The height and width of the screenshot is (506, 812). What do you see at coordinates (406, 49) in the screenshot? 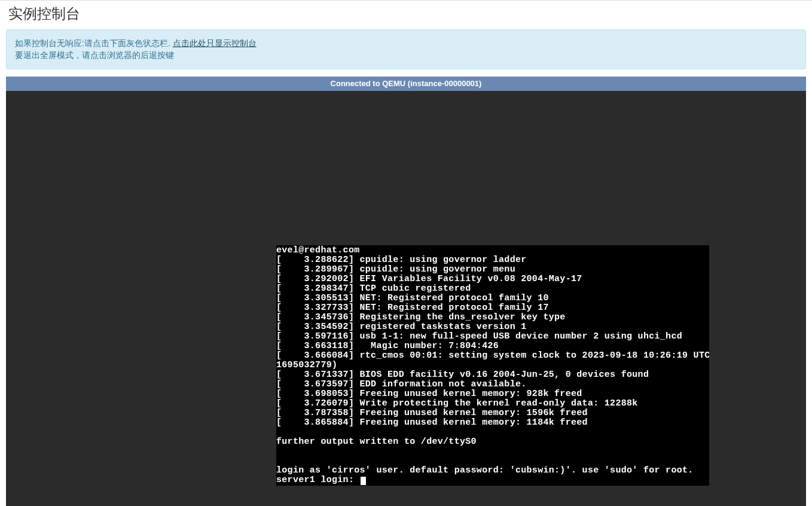
I see `info-alert: 如果控制台无响应:请点击下面灰色状态栏. 点击此处只显示控制台 要退出全屏模式，…` at bounding box center [406, 49].